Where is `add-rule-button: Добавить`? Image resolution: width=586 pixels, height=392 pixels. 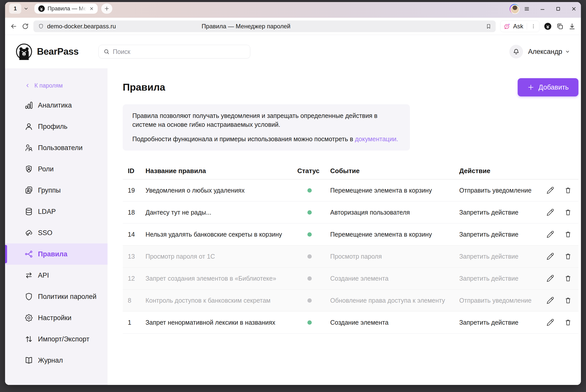 add-rule-button: Добавить is located at coordinates (548, 87).